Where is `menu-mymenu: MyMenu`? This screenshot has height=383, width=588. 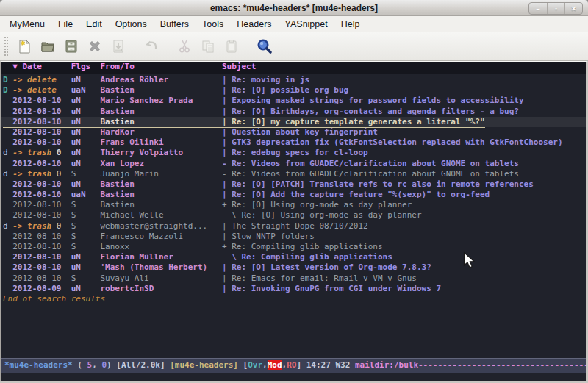
menu-mymenu: MyMenu is located at coordinates (27, 24).